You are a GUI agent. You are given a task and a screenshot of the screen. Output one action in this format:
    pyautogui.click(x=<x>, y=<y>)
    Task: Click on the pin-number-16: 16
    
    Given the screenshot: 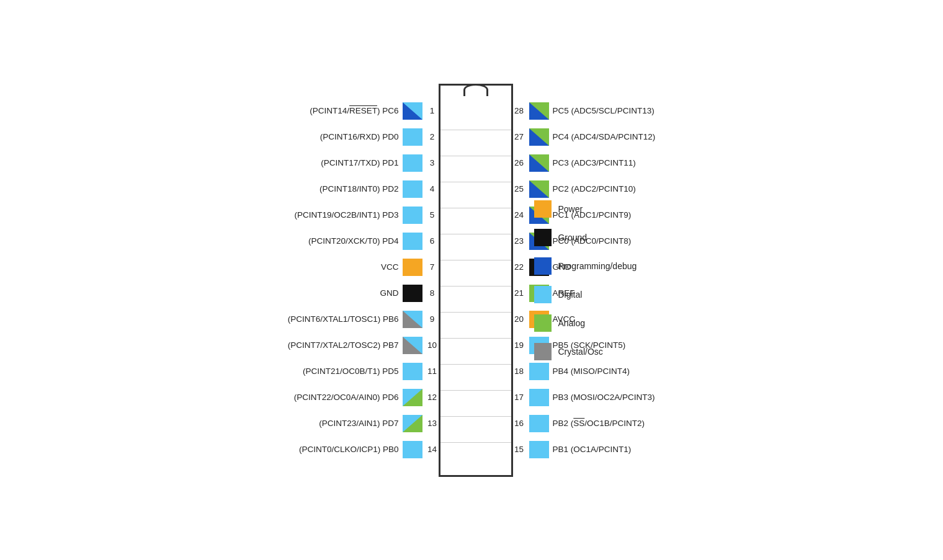 What is the action you would take?
    pyautogui.click(x=519, y=423)
    